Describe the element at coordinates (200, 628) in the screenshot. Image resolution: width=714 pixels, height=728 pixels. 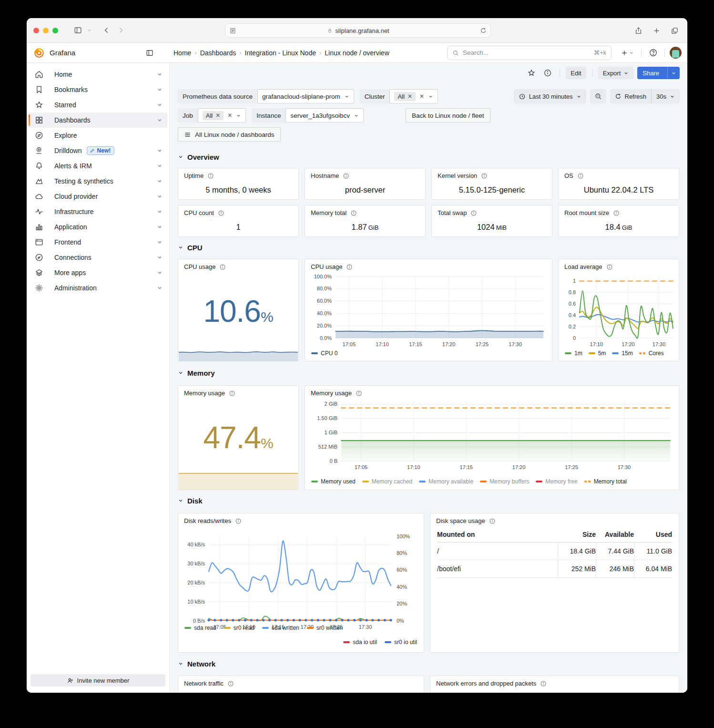
I see `legend-item-sda-read: sda read` at that location.